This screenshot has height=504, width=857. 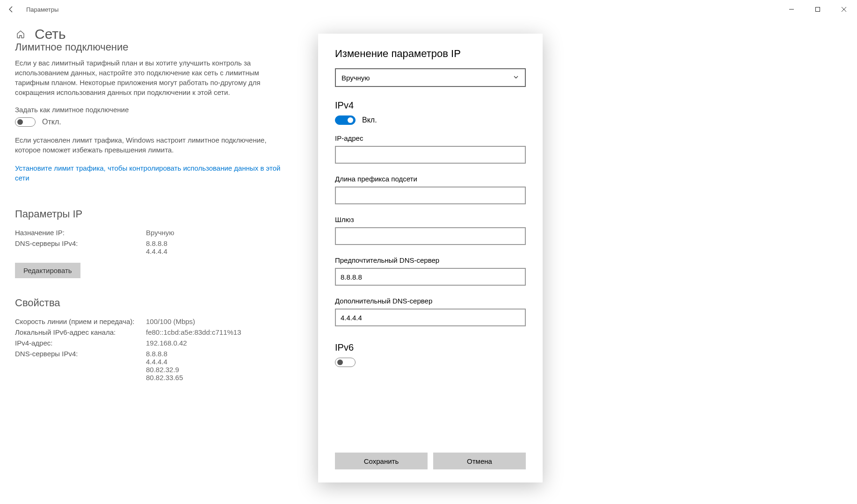 What do you see at coordinates (150, 78) in the screenshot?
I see `metered-desc: Если у вас лимитный тарифный план и вы х…` at bounding box center [150, 78].